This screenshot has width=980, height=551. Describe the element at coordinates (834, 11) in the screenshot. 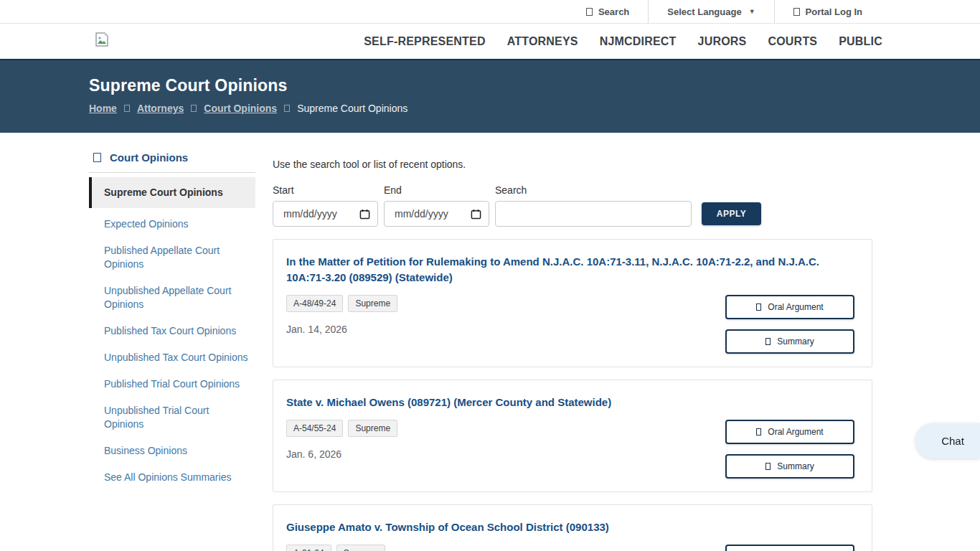

I see `portal-login-label: Portal Log In` at that location.